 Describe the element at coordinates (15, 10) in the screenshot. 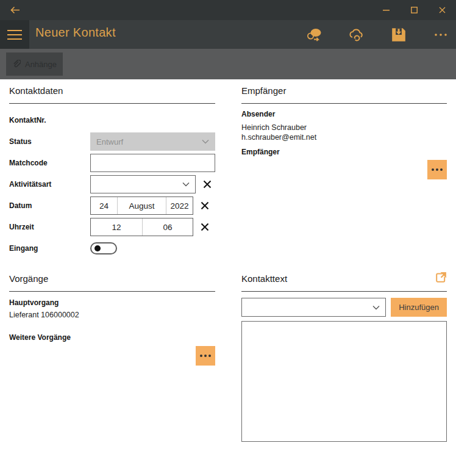

I see `back-button` at that location.